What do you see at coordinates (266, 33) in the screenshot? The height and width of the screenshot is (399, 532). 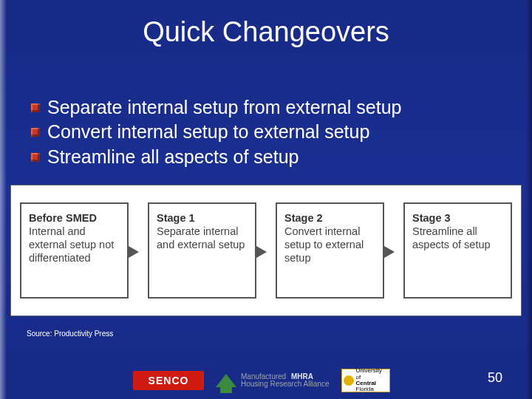 I see `slide-title: Quick Changeovers` at bounding box center [266, 33].